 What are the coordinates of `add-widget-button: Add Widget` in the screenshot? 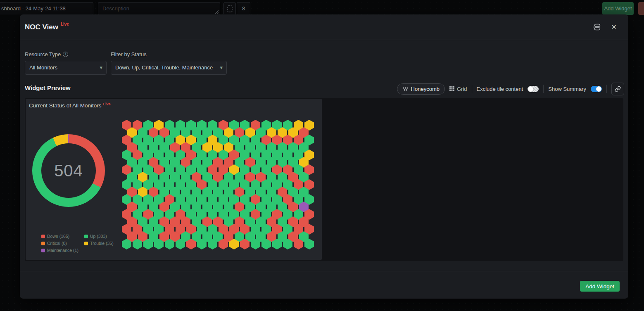 It's located at (600, 286).